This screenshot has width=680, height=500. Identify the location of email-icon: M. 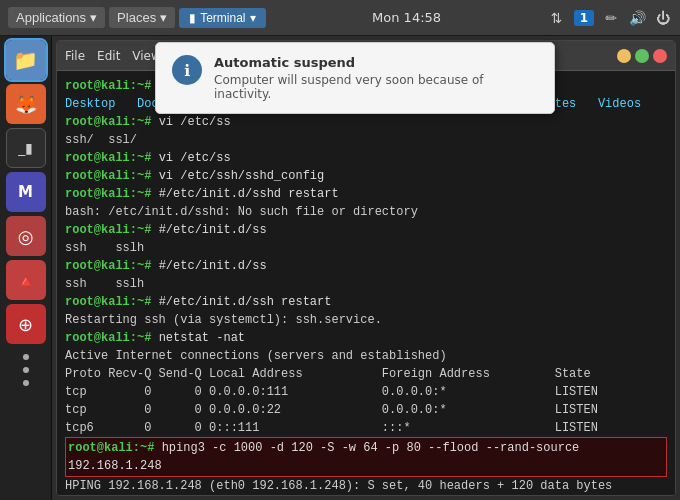
(26, 192).